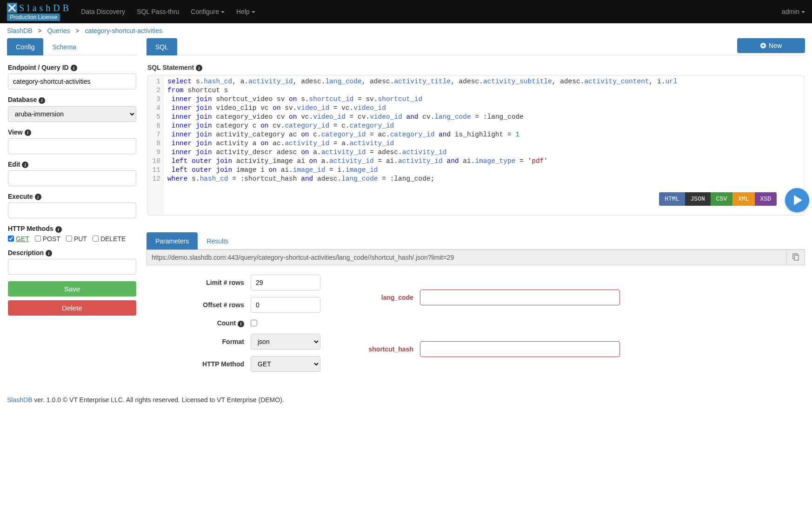 Image resolution: width=812 pixels, height=506 pixels. I want to click on fmt-xml: XML, so click(743, 199).